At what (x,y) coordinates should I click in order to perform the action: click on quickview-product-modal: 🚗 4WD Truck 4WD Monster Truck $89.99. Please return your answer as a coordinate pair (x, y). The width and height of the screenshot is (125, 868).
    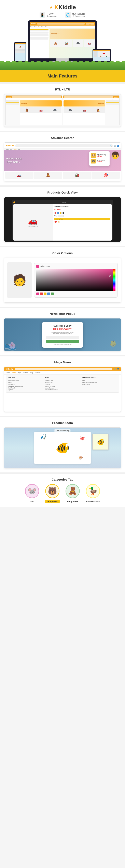
    Looking at the image, I should click on (63, 222).